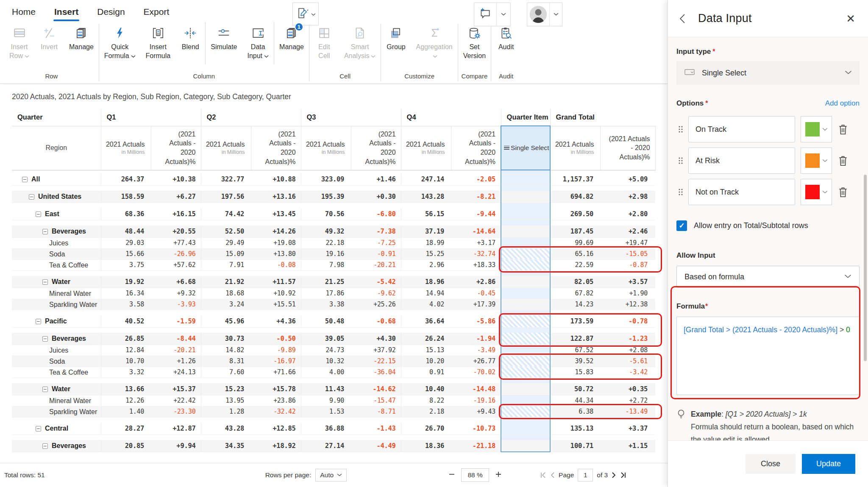 The image size is (868, 487). I want to click on value-cell: 3.32, so click(126, 372).